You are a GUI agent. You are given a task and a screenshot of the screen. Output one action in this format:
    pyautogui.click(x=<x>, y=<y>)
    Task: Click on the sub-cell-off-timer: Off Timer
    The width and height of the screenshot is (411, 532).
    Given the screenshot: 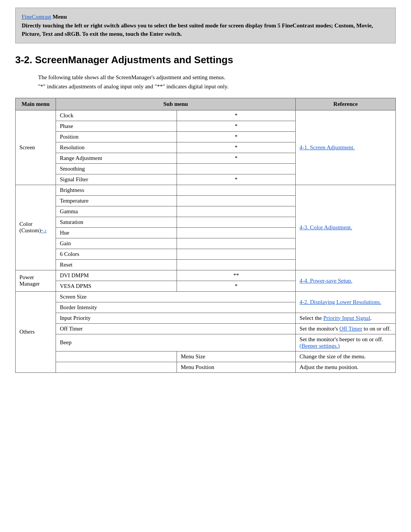 What is the action you would take?
    pyautogui.click(x=176, y=329)
    